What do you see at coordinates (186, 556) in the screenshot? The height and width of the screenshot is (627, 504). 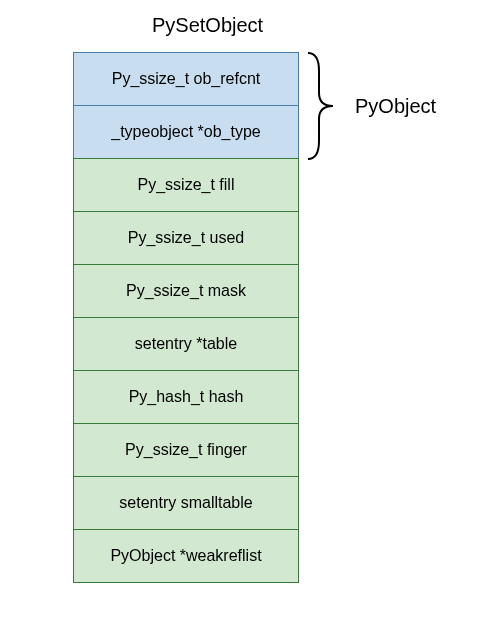 I see `field-weakreflist: PyObject *weakreflist` at bounding box center [186, 556].